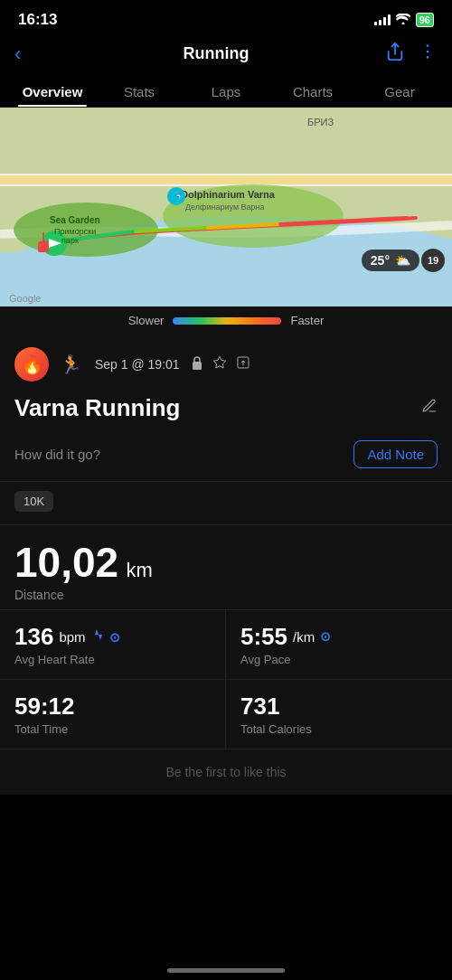 Image resolution: width=452 pixels, height=980 pixels. What do you see at coordinates (226, 90) in the screenshot?
I see `tab-laps: Laps` at bounding box center [226, 90].